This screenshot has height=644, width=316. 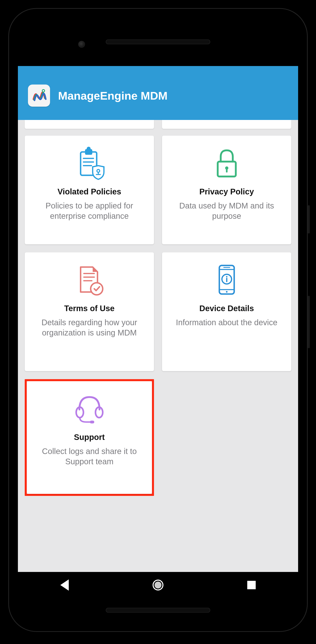 What do you see at coordinates (158, 42) in the screenshot?
I see `earpiece-speaker` at bounding box center [158, 42].